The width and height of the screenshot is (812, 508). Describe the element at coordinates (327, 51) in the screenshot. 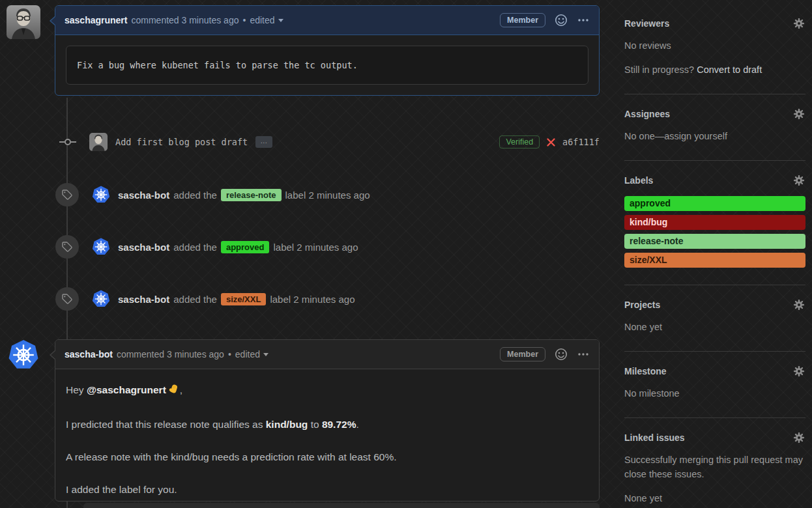

I see `comment-saschagrunert: saschagrunert commented 3 minutes ago • …` at that location.